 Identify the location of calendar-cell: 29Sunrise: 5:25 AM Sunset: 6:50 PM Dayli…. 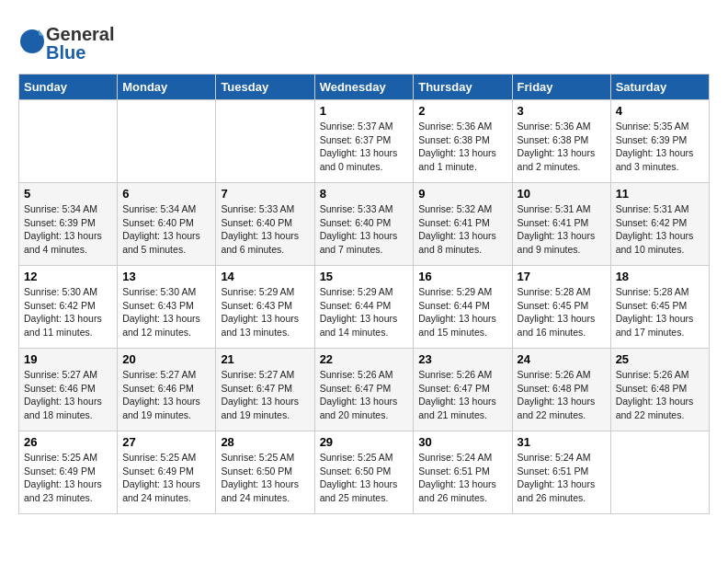
(364, 473).